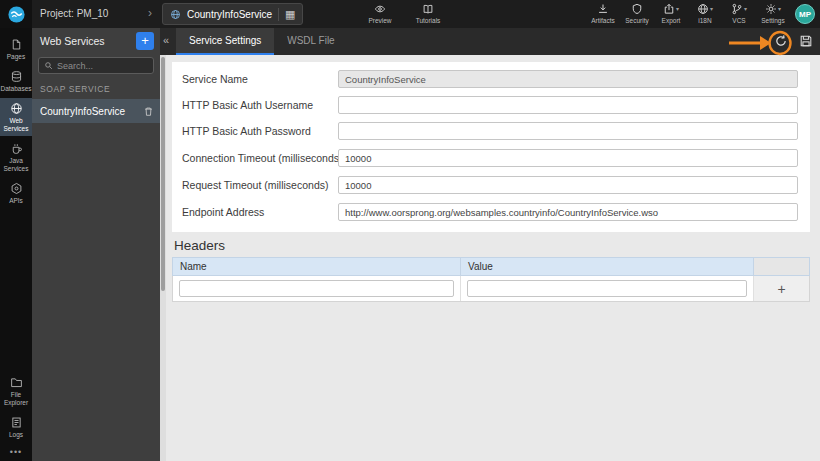  I want to click on panel-title: Web Services, so click(88, 41).